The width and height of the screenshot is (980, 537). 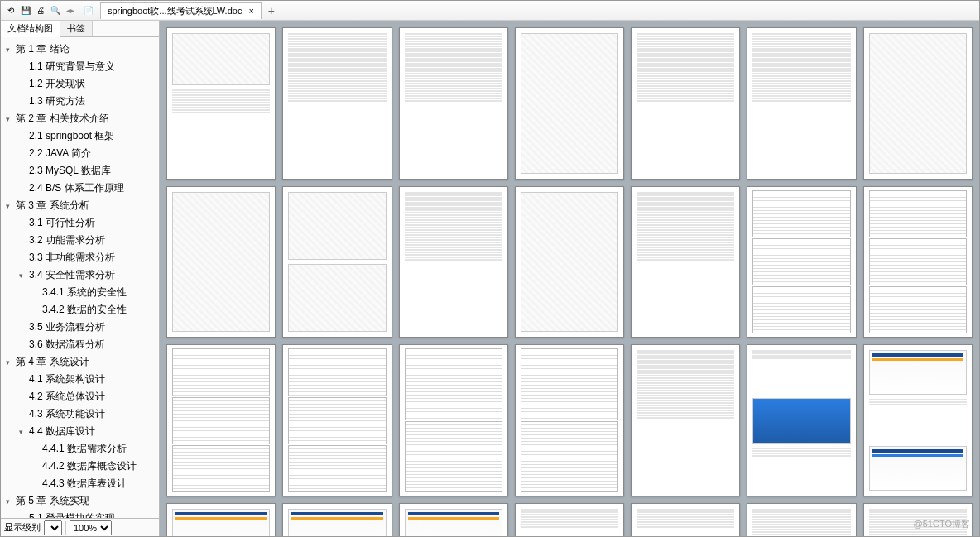 I want to click on outline-label: 5.1 登录模块的实现, so click(x=72, y=515).